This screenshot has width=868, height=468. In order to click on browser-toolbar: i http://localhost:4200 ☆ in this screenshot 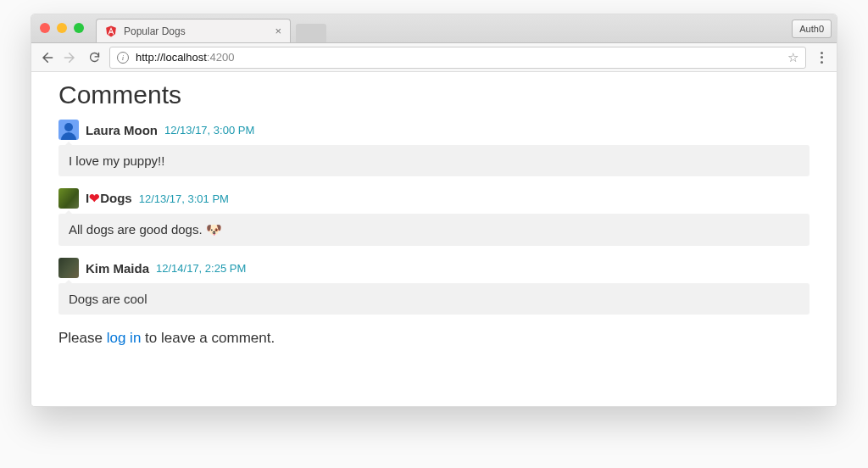, I will do `click(434, 58)`.